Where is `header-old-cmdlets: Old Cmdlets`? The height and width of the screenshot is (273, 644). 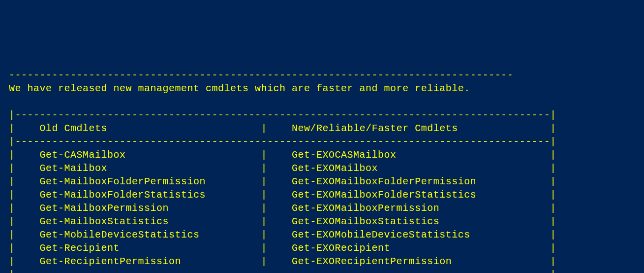 header-old-cmdlets: Old Cmdlets is located at coordinates (74, 128).